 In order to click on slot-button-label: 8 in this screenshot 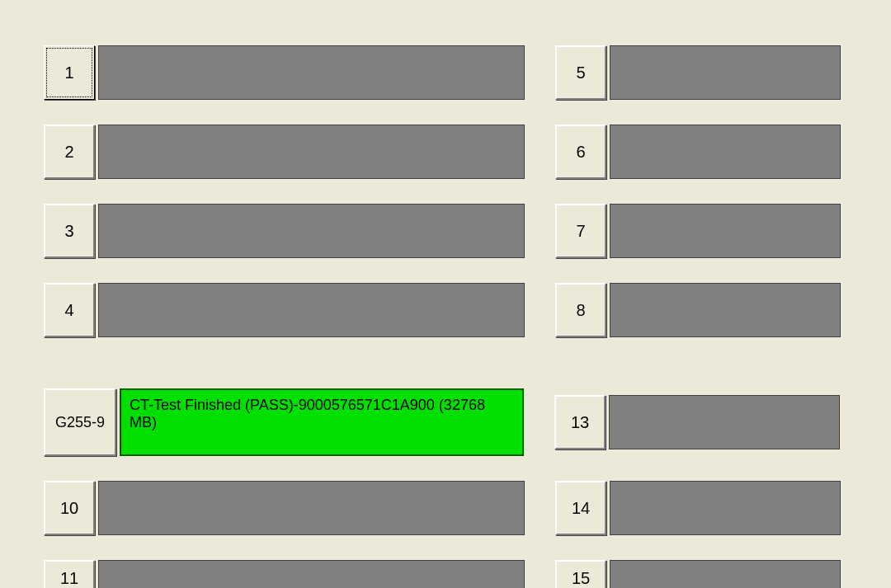, I will do `click(581, 310)`.